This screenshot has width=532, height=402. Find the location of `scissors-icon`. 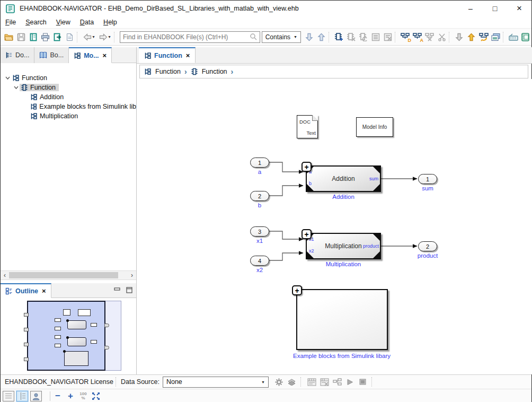

scissors-icon is located at coordinates (442, 37).